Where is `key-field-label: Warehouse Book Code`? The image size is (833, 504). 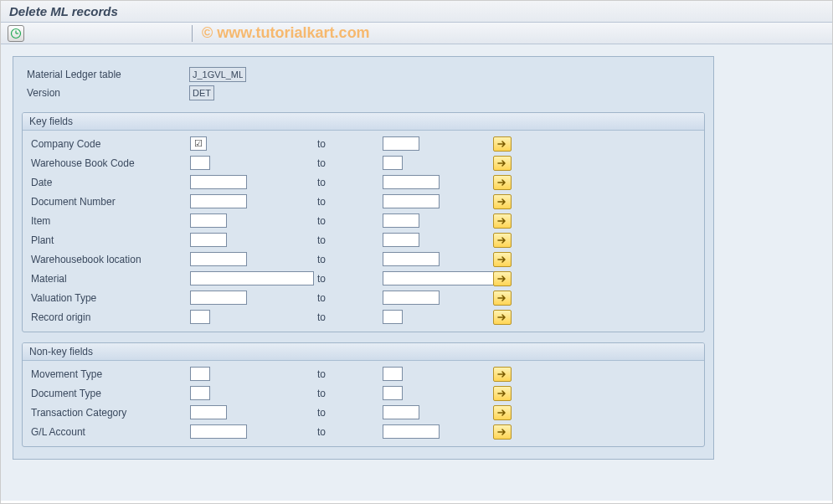
key-field-label: Warehouse Book Code is located at coordinates (109, 163).